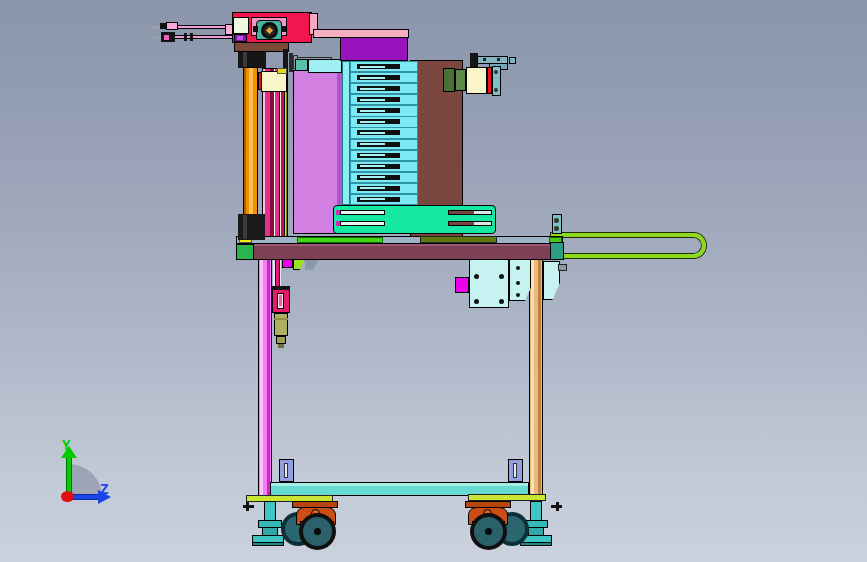 Image resolution: width=867 pixels, height=562 pixels. What do you see at coordinates (558, 506) in the screenshot?
I see `leveler-bolt-right-stem` at bounding box center [558, 506].